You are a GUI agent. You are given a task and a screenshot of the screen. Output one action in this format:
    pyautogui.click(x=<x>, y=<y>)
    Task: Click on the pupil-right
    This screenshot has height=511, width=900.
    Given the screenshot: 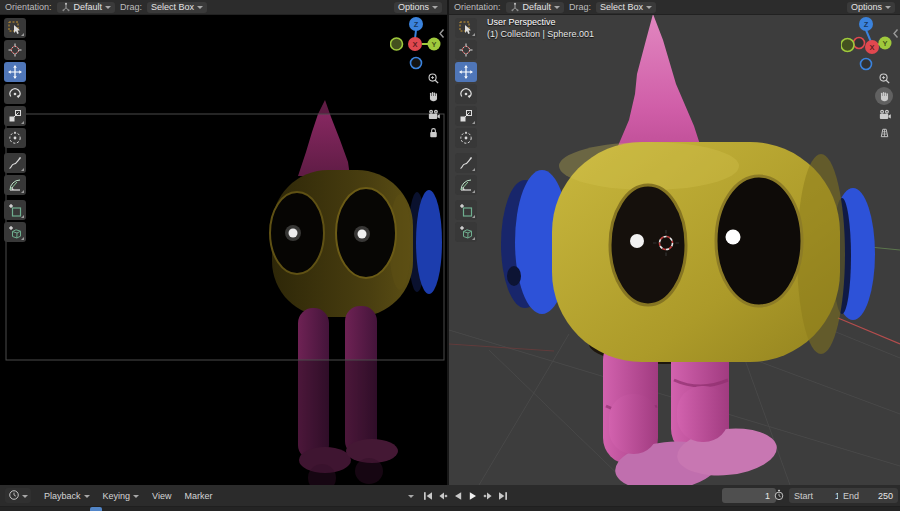 What is the action you would take?
    pyautogui.click(x=734, y=238)
    